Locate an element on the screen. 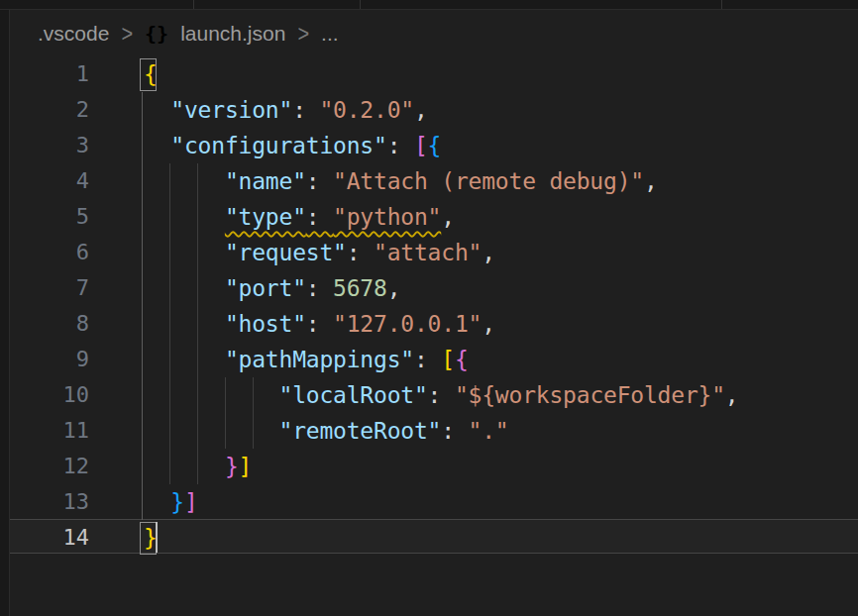 The height and width of the screenshot is (616, 858). code-token: "remoteRoot" is located at coordinates (360, 431).